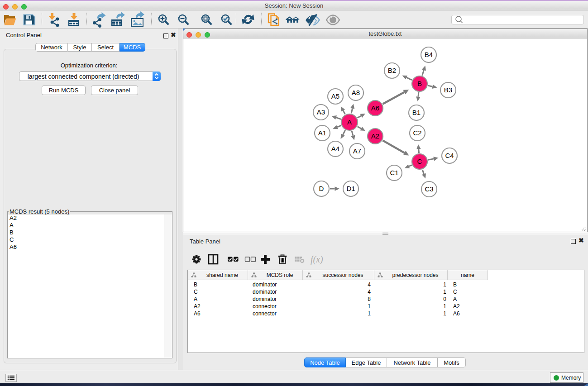 Image resolution: width=588 pixels, height=386 pixels. I want to click on svg-text: B, so click(420, 83).